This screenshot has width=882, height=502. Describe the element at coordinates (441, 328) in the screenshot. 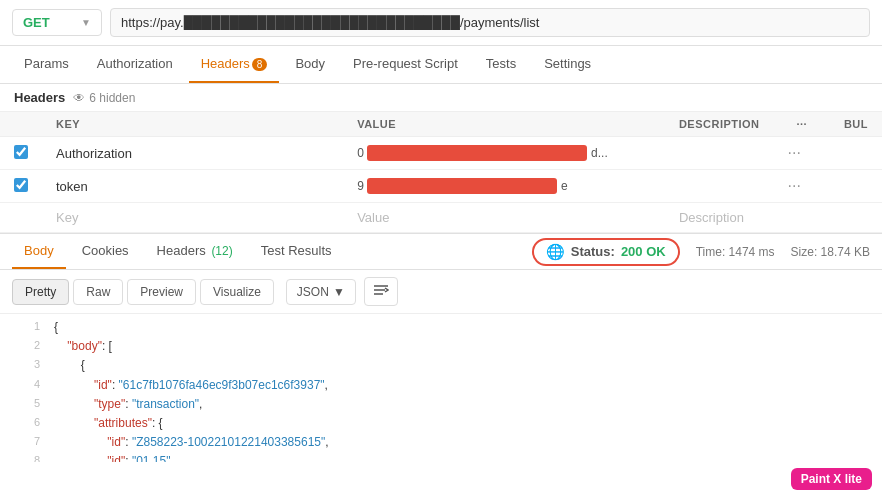

I see `json-line: 1 {` at that location.